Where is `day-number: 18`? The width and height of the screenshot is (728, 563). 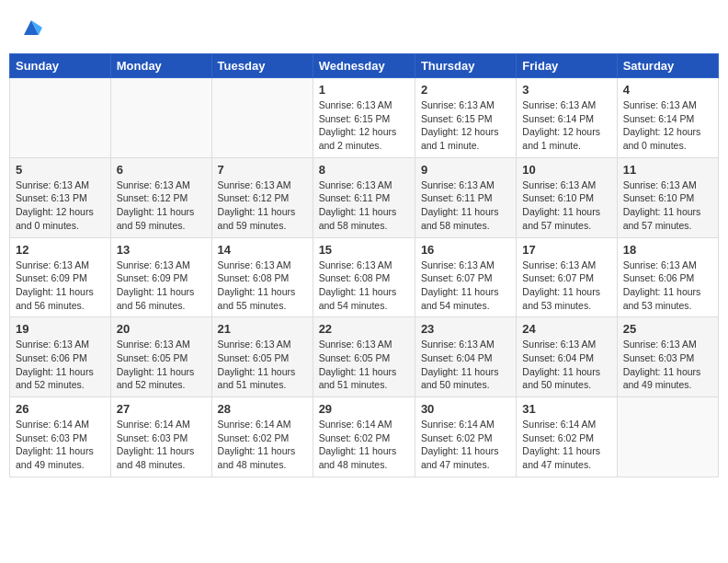
day-number: 18 is located at coordinates (667, 250).